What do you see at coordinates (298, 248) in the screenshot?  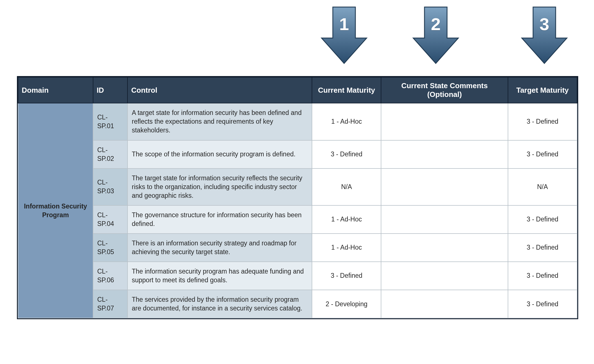 I see `table-row: CL-SP.05There is an information security…` at bounding box center [298, 248].